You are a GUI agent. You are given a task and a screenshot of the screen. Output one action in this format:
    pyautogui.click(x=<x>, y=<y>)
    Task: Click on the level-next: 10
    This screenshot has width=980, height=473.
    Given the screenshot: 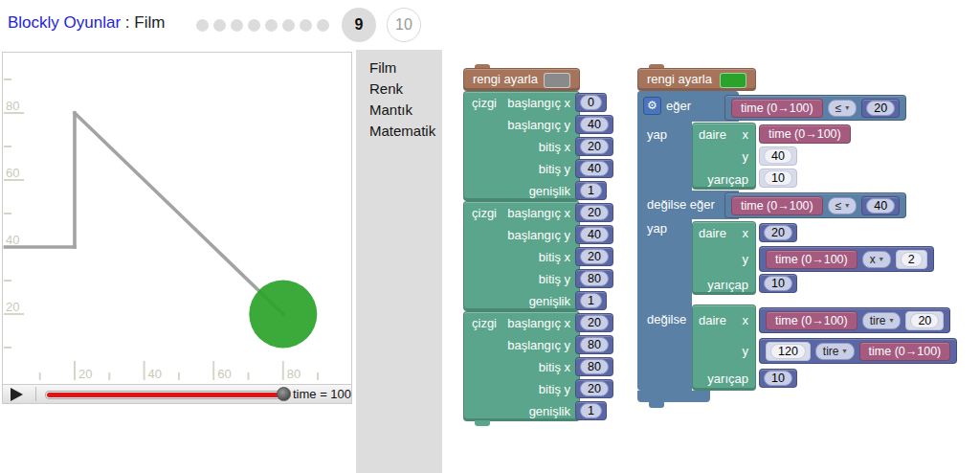 What is the action you would take?
    pyautogui.click(x=404, y=25)
    